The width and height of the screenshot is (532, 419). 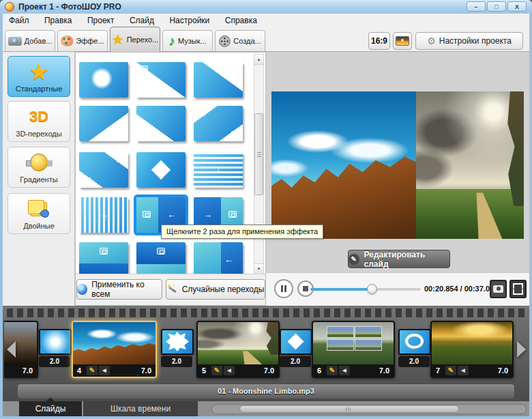 What do you see at coordinates (171, 289) in the screenshot?
I see `grid-actions-bar: Применить ко всем Случайные переходы` at bounding box center [171, 289].